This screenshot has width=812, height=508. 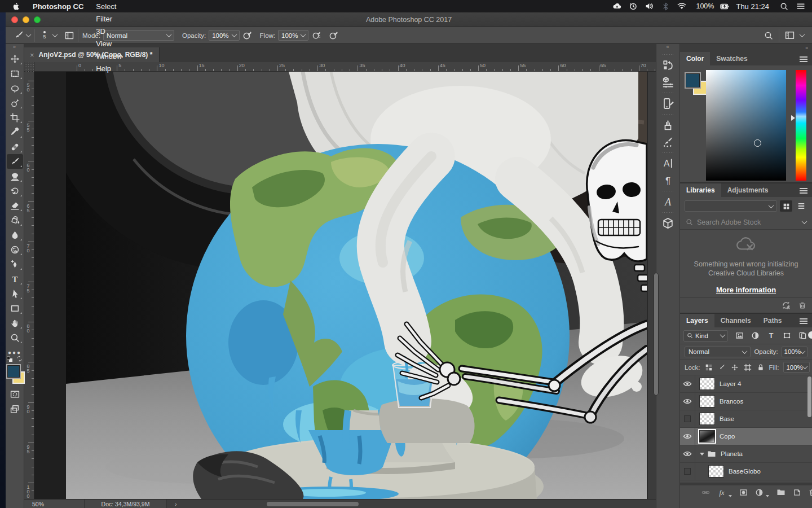 What do you see at coordinates (732, 59) in the screenshot?
I see `tab-swatches: Swatches` at bounding box center [732, 59].